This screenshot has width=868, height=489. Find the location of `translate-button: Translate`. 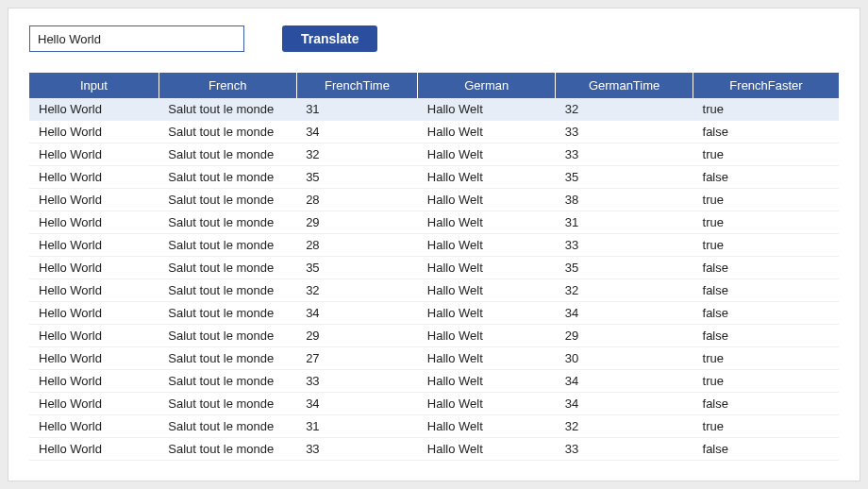

translate-button: Translate is located at coordinates (330, 39).